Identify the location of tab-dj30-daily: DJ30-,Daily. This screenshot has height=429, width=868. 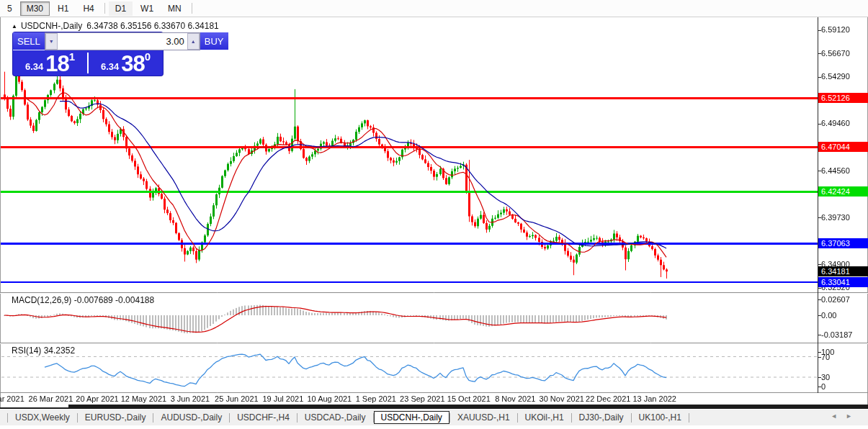
(601, 417).